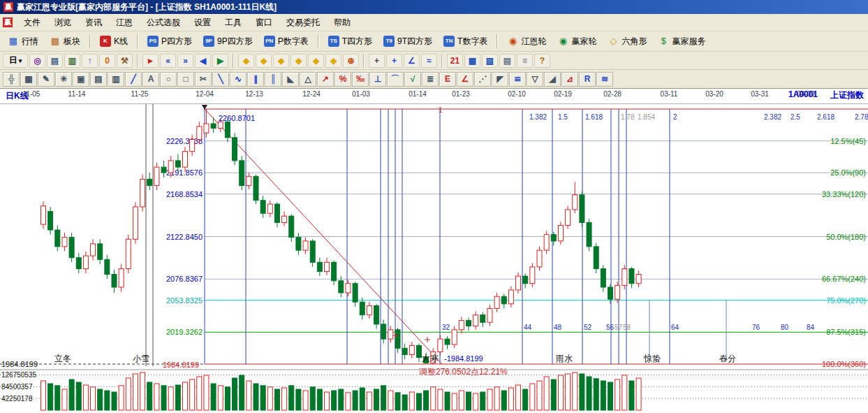  What do you see at coordinates (238, 80) in the screenshot?
I see `toolbar-wave-line-tool-button: ∿` at bounding box center [238, 80].